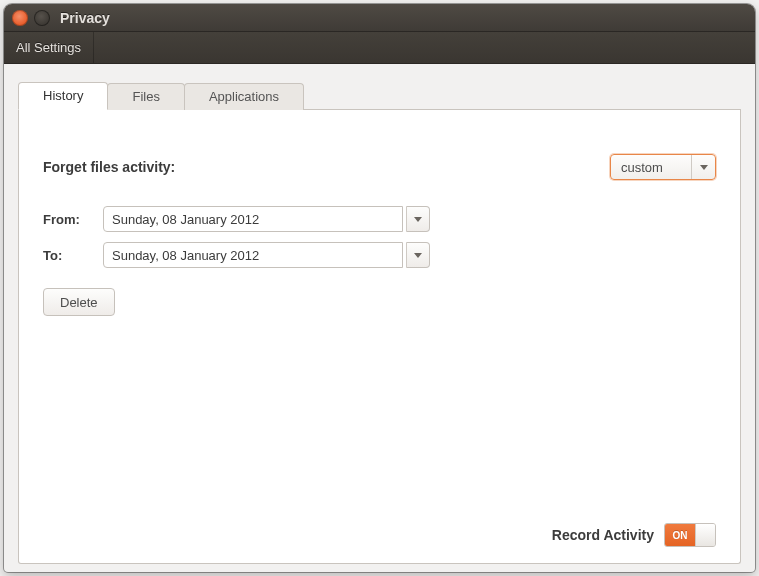  What do you see at coordinates (705, 535) in the screenshot?
I see `switch-knob` at bounding box center [705, 535].